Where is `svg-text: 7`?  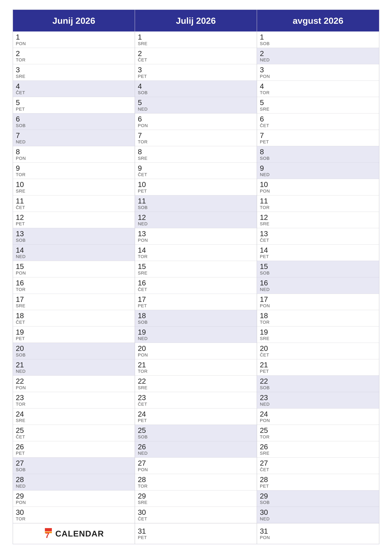 svg-text: 7 is located at coordinates (47, 535).